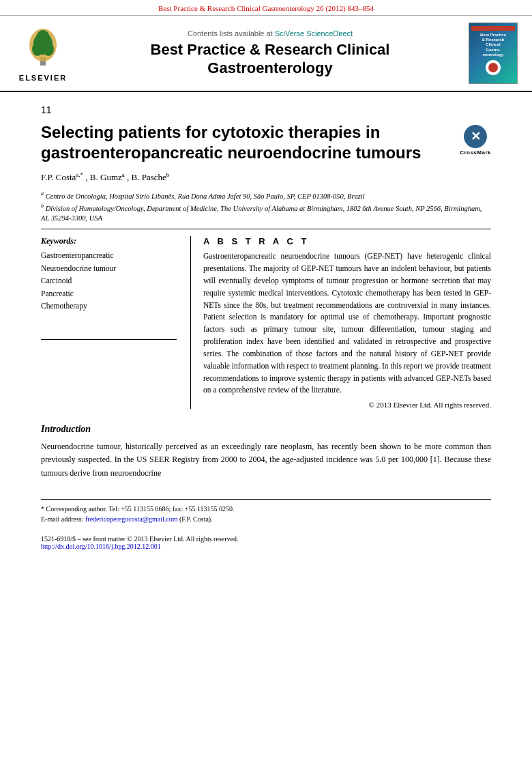 Image resolution: width=532 pixels, height=774 pixels. I want to click on article-title-text: Selecting patients for cytotoxic therapi…, so click(247, 143).